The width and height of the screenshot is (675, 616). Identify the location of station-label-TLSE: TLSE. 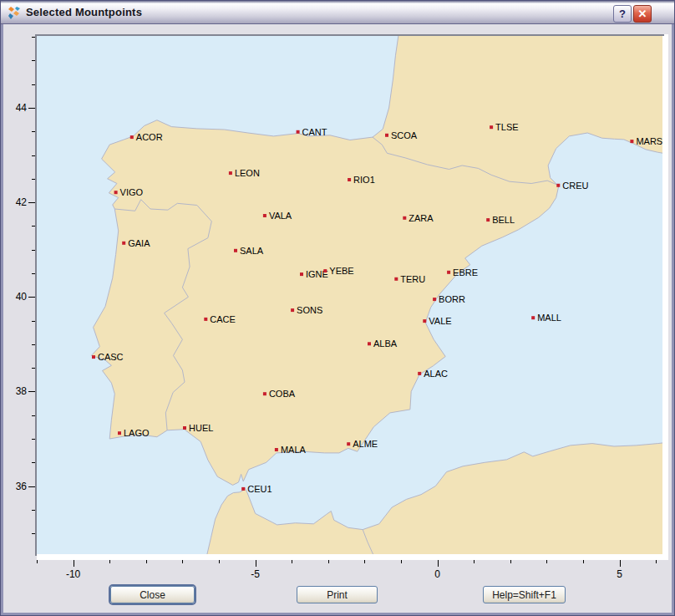
(507, 127).